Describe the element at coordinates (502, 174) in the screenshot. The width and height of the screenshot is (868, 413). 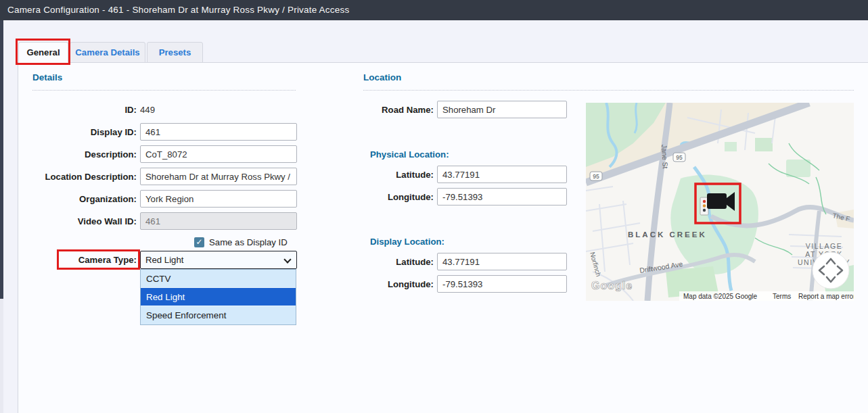
I see `physical-latitude-input` at that location.